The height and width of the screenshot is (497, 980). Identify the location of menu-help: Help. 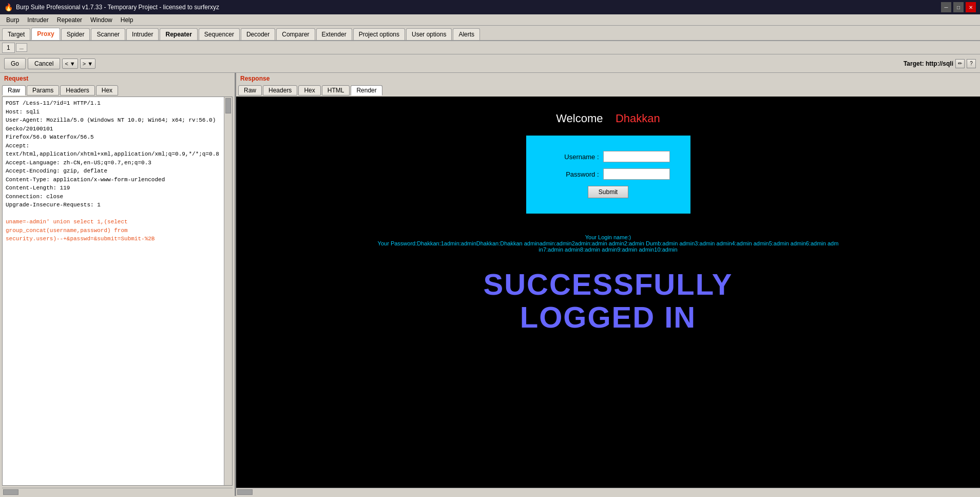
(127, 20).